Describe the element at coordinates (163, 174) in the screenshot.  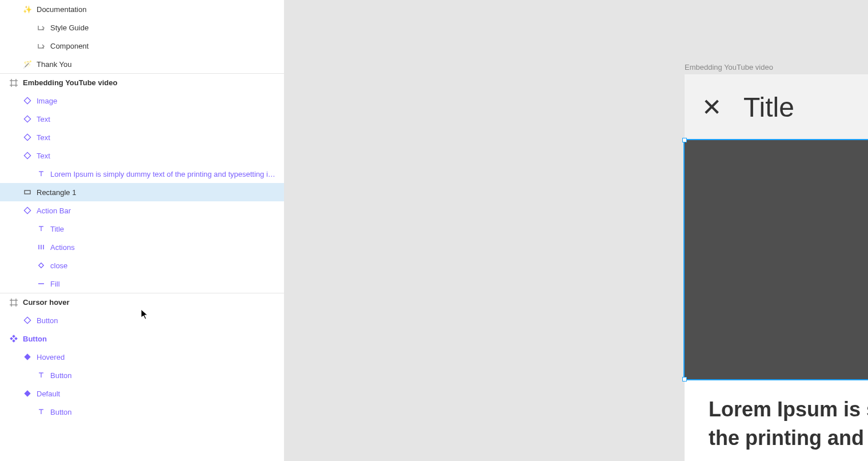
I see `layer-label: Lorem Ipsum is simply dummy text of the …` at that location.